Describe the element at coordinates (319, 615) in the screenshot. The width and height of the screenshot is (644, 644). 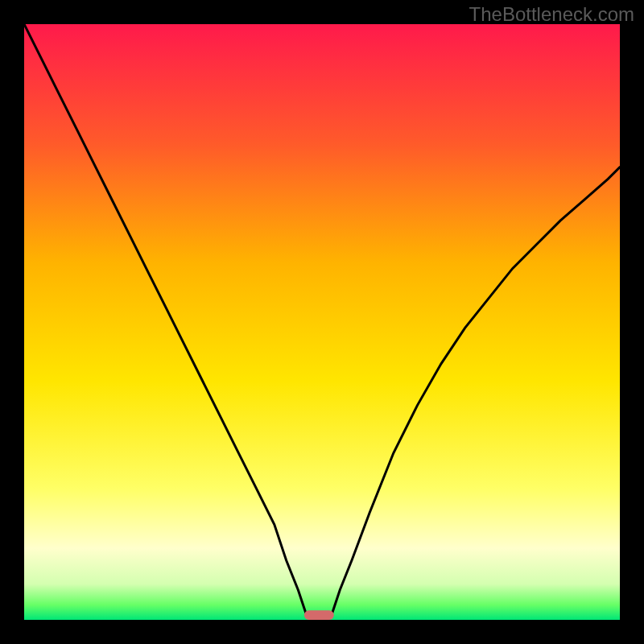
I see `bottleneck-marker` at that location.